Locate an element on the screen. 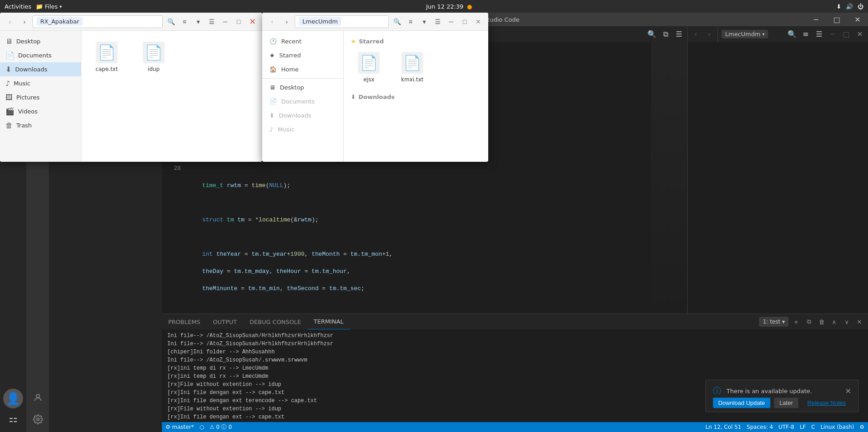 Image resolution: width=868 pixels, height=432 pixels. terminal-name-label: 1: test is located at coordinates (771, 322).